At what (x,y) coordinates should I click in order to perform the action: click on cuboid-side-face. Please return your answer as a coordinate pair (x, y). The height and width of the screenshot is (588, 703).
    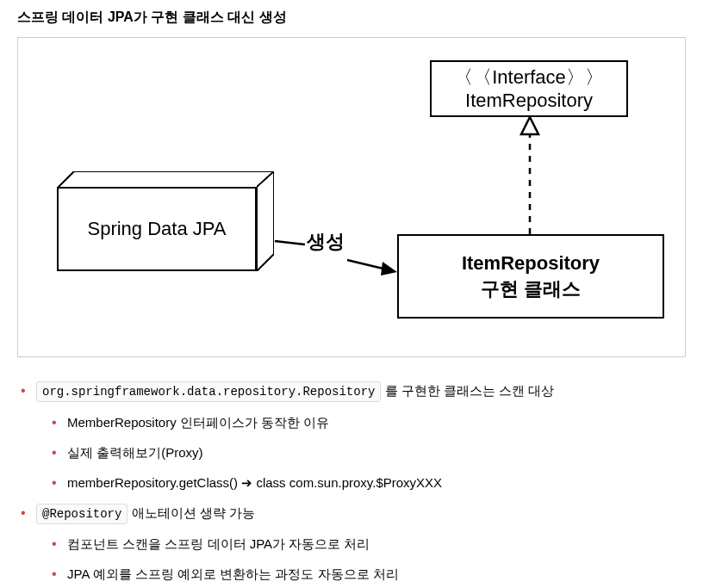
    Looking at the image, I should click on (265, 221).